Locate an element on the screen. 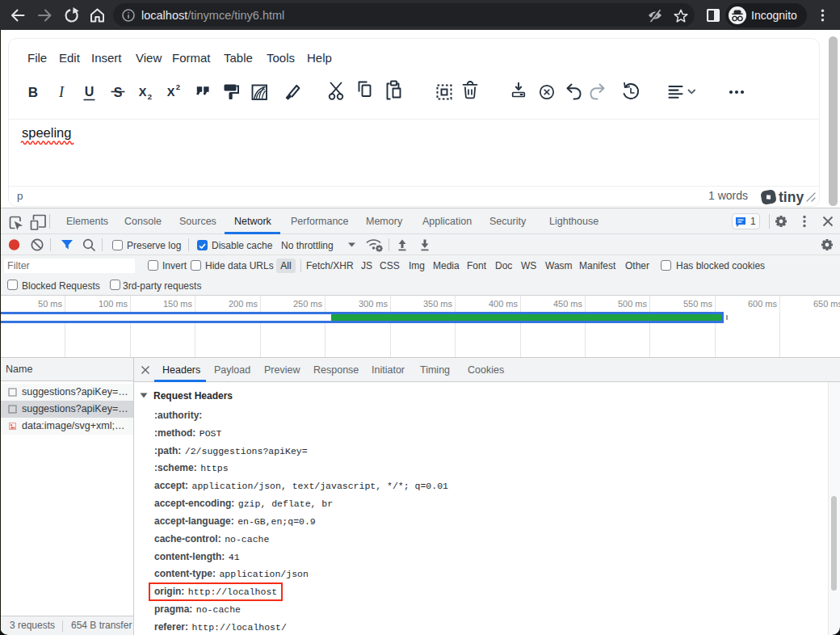  svg-text: tiny is located at coordinates (792, 197).